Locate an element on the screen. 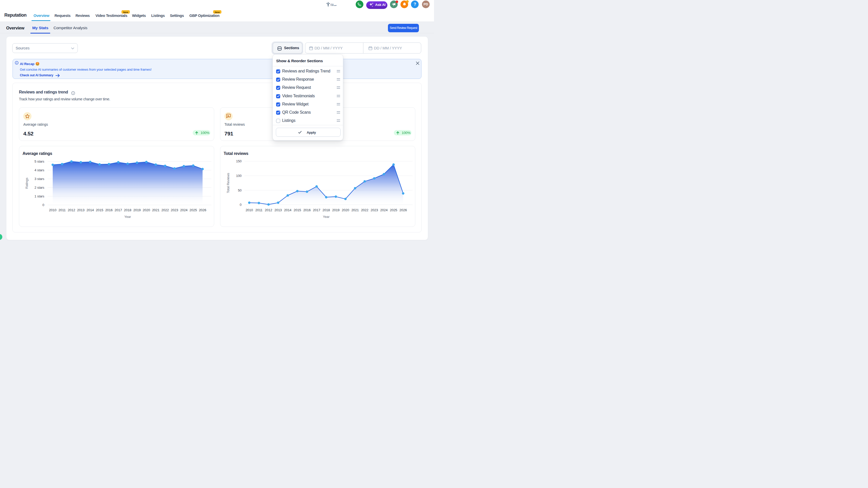 The image size is (868, 488). svg-text: 50 is located at coordinates (240, 190).